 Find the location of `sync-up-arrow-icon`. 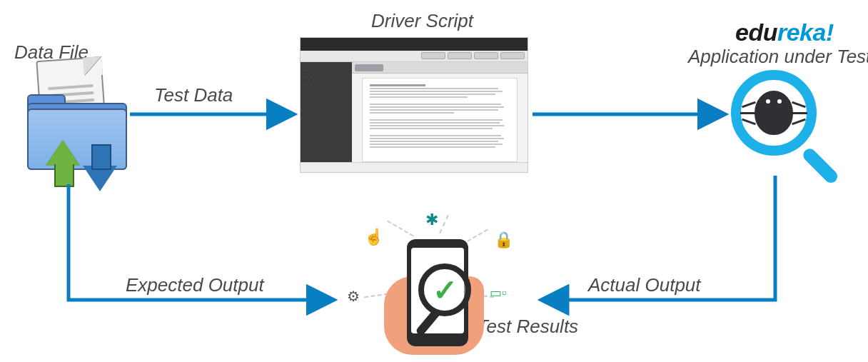

sync-up-arrow-icon is located at coordinates (63, 153).